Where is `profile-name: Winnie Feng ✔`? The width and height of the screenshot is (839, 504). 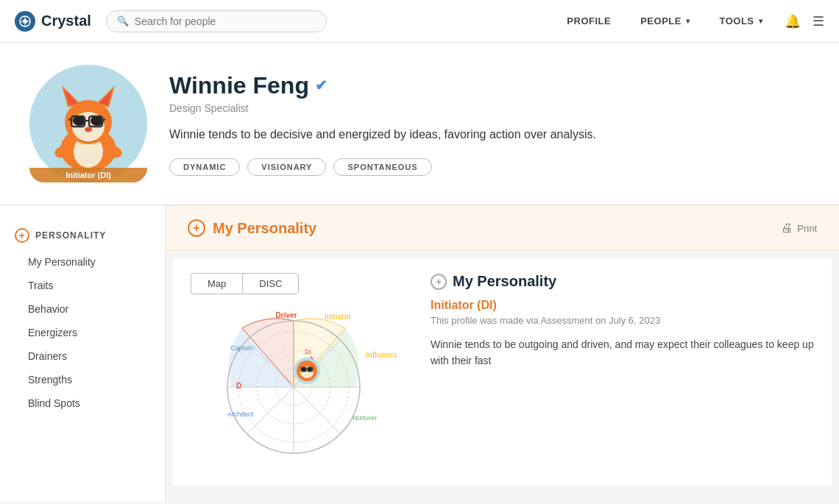 profile-name: Winnie Feng ✔ is located at coordinates (489, 85).